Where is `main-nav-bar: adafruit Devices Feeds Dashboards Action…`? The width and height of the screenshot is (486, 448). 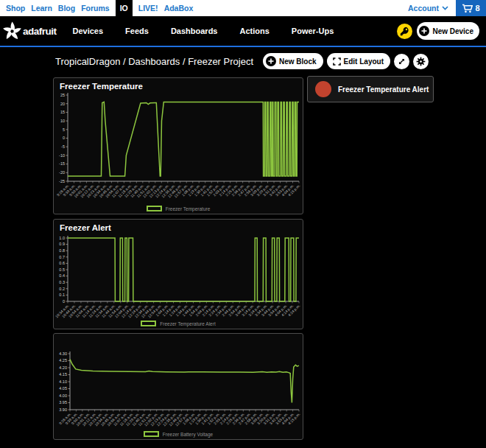 main-nav-bar: adafruit Devices Feeds Dashboards Action… is located at coordinates (243, 31).